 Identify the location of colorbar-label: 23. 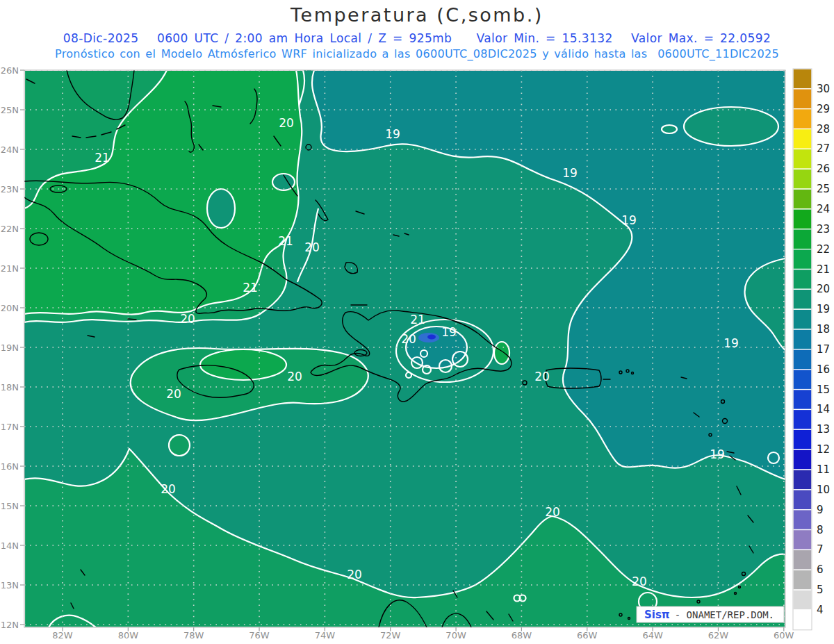
(823, 229).